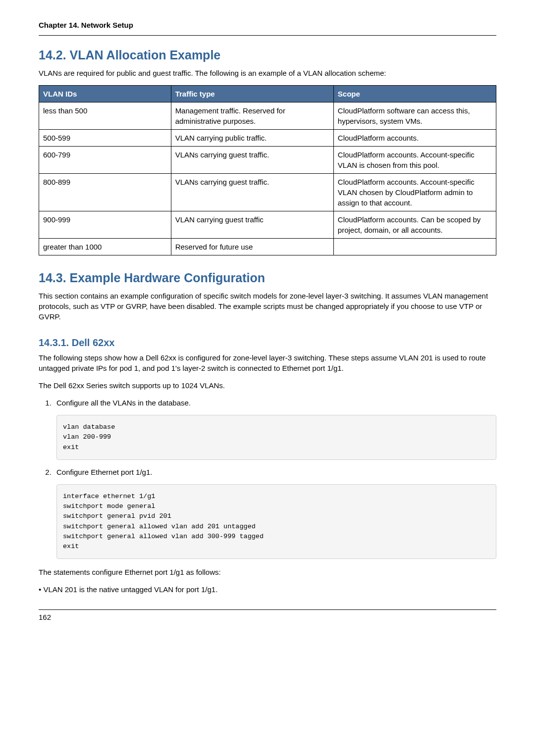 The image size is (535, 756). I want to click on table-row: less than 500 Management traffic. Reserv…, so click(268, 116).